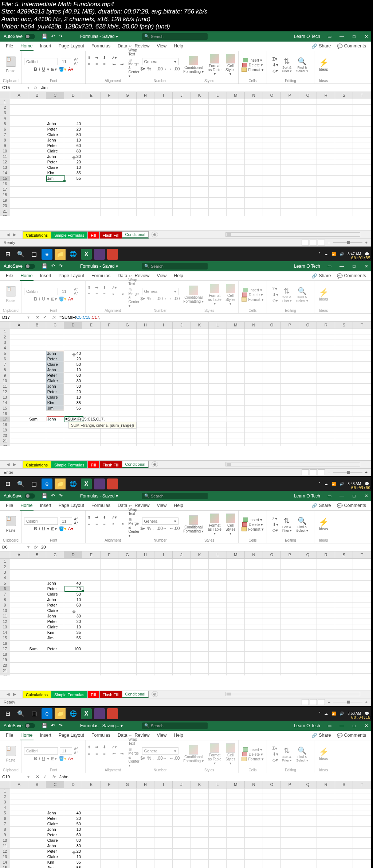 The width and height of the screenshot is (373, 868). I want to click on start-icon: ⊞, so click(8, 484).